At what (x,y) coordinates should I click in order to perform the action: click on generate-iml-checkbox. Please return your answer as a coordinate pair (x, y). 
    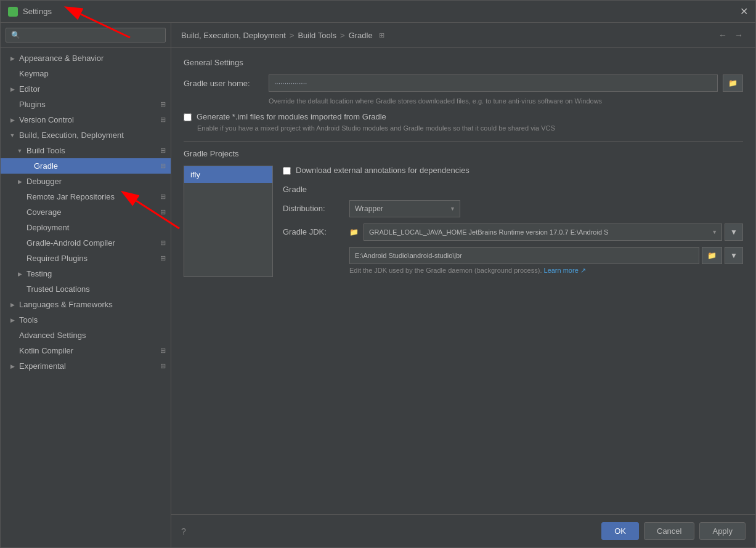
    Looking at the image, I should click on (187, 117).